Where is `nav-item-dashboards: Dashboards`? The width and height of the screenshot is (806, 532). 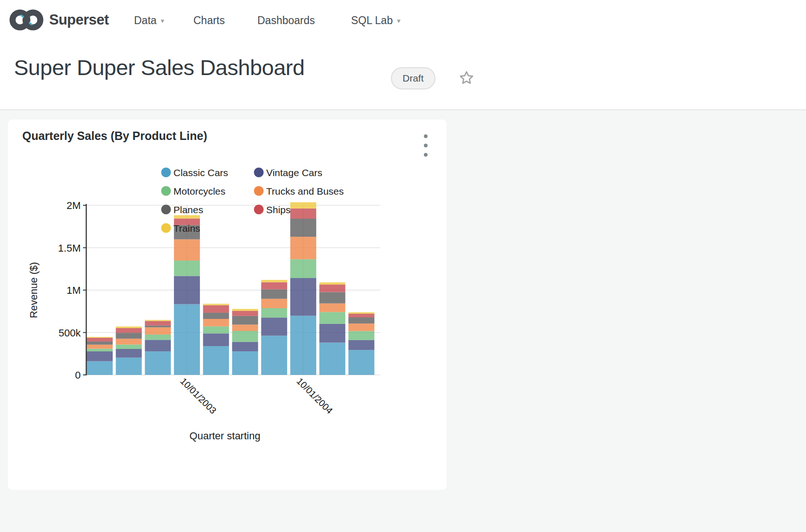
nav-item-dashboards: Dashboards is located at coordinates (286, 20).